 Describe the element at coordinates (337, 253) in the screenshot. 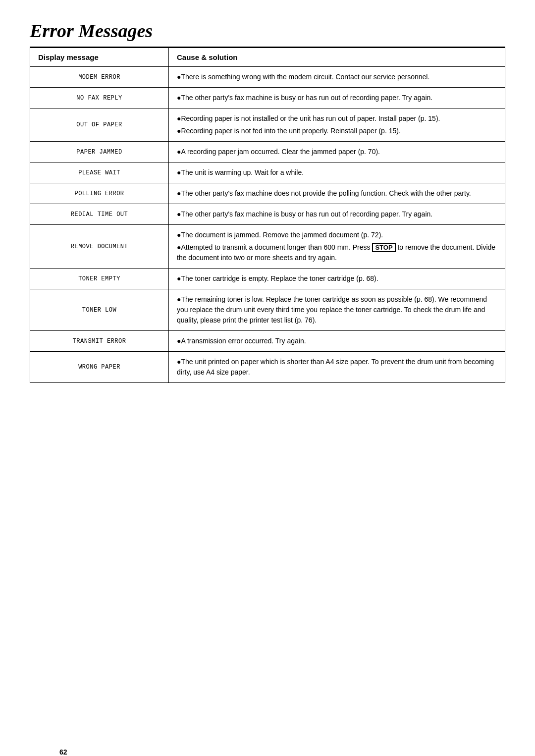

I see `solution-text: ●Attempted to transmit a document longer…` at that location.